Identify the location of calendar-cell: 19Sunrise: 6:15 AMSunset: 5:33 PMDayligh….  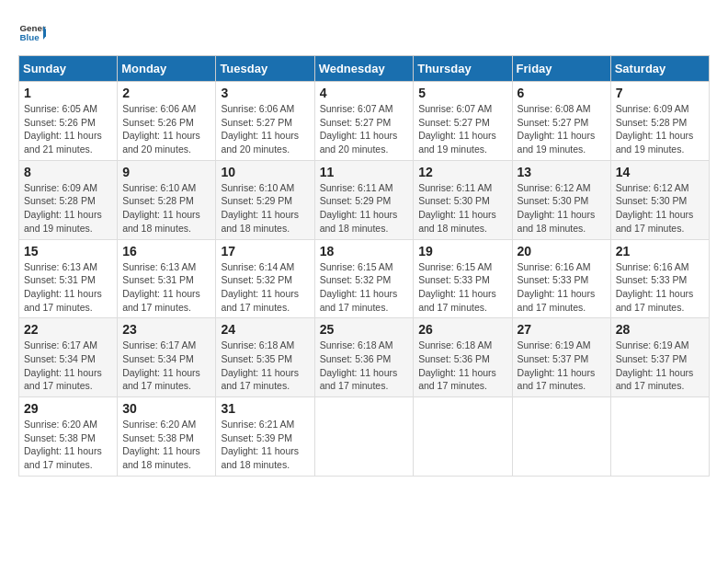
(463, 279).